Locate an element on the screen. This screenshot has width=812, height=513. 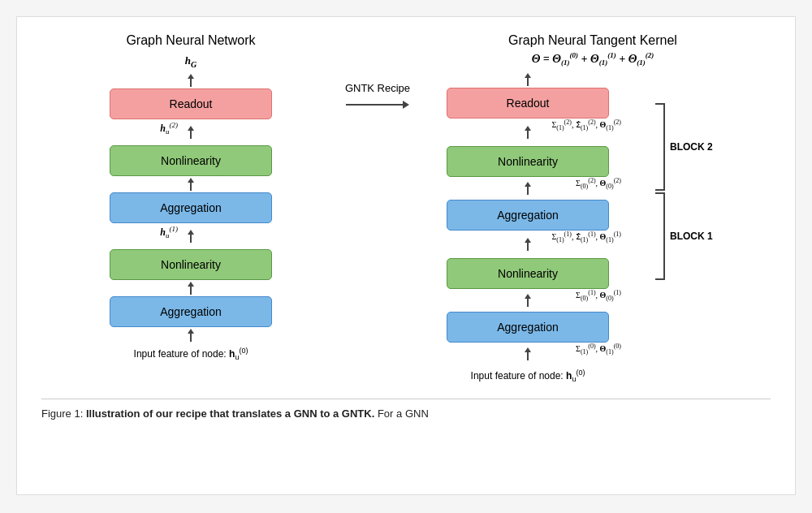
arrow-line-r-input is located at coordinates (528, 356).